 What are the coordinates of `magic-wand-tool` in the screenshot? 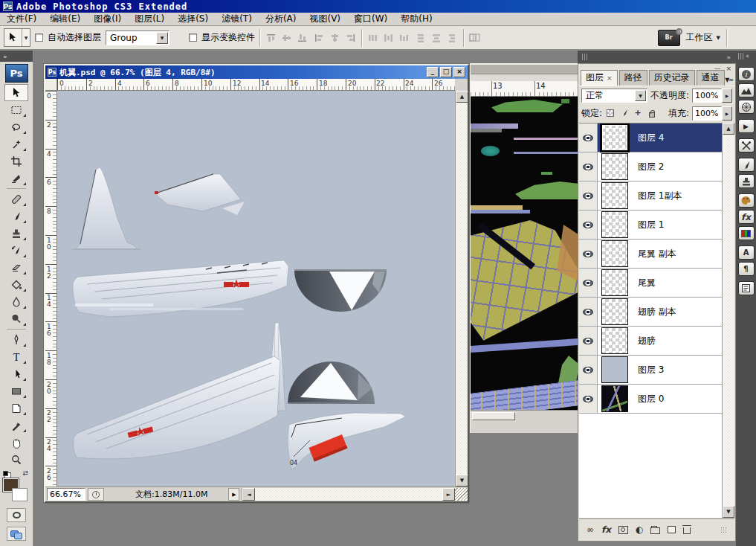 It's located at (16, 144).